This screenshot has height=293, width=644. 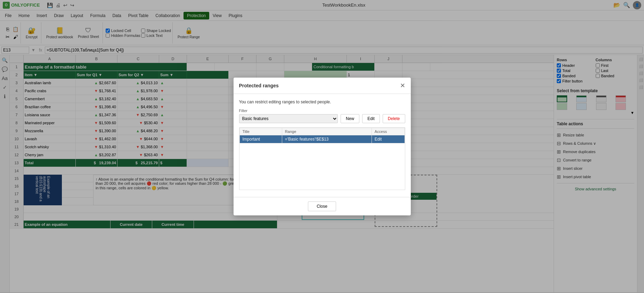 What do you see at coordinates (322, 102) in the screenshot?
I see `modal-description: You can restrict editing ranges to selec…` at bounding box center [322, 102].